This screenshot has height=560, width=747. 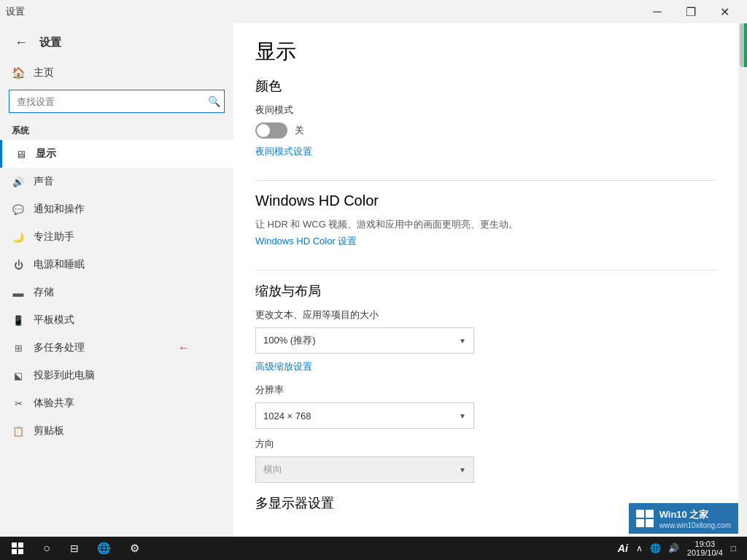 I want to click on search-icon: 🔍, so click(x=214, y=101).